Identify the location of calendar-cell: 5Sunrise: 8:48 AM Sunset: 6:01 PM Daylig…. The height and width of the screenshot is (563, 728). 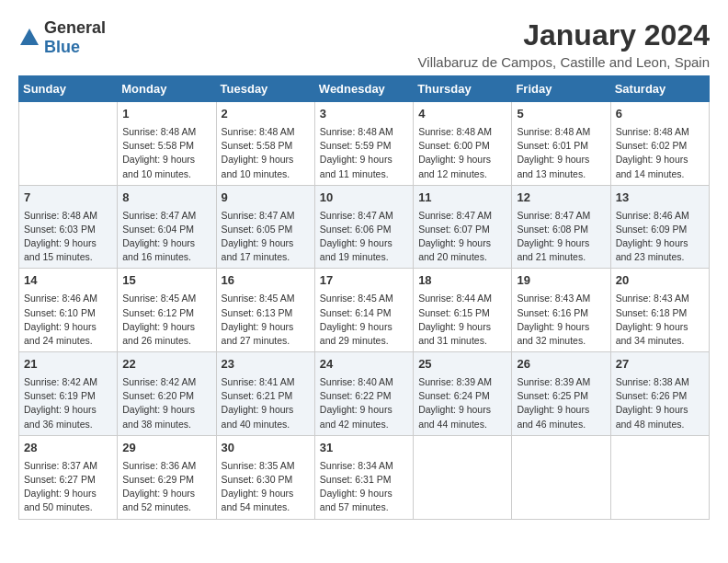
(561, 144).